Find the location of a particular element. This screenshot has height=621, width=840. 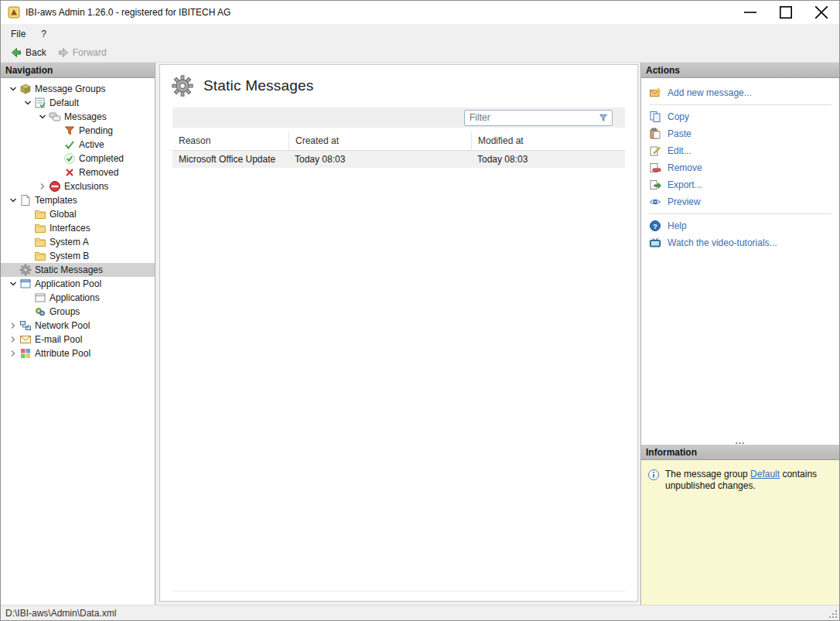

tree-item-network-pool: Network Pool is located at coordinates (77, 326).